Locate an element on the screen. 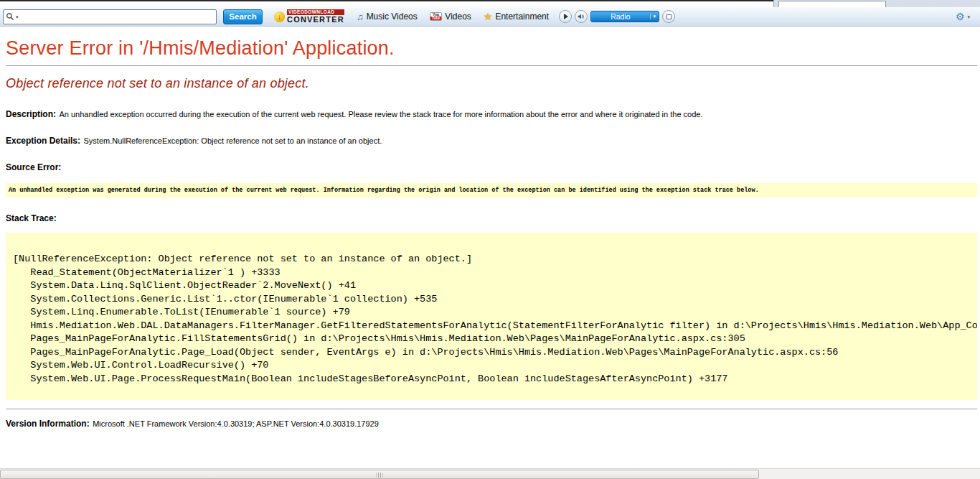 This screenshot has width=980, height=479. source-error-box: An unhandled exception was generated dur… is located at coordinates (491, 190).